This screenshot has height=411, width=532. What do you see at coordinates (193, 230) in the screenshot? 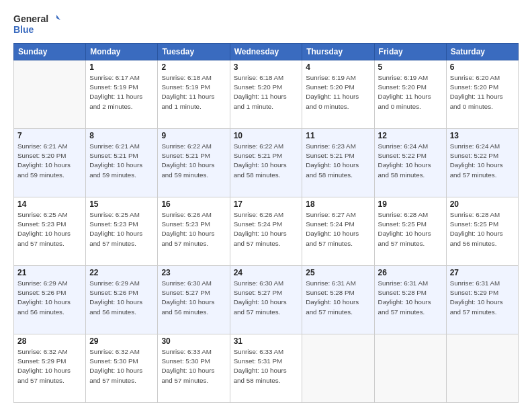
I see `day-info: Sunrise: 6:26 AM Sunset: 5:23 PM Dayligh…` at bounding box center [193, 230].